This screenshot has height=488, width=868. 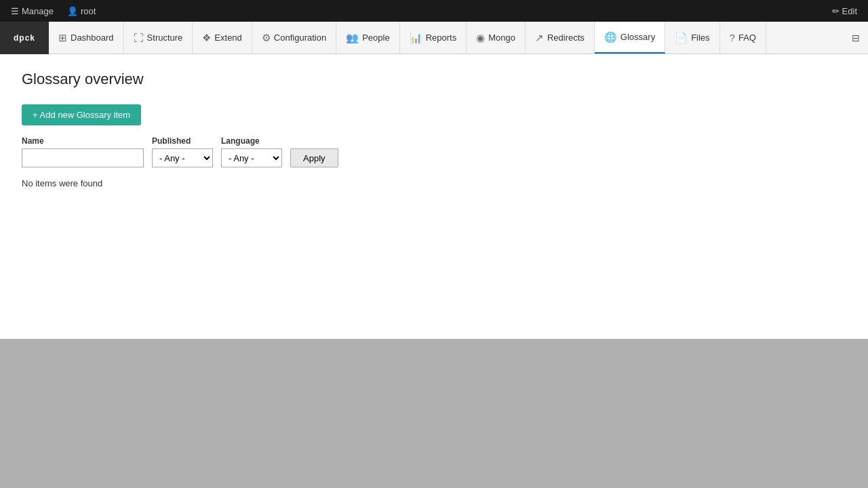 I want to click on extend-icon: ❖, so click(x=206, y=38).